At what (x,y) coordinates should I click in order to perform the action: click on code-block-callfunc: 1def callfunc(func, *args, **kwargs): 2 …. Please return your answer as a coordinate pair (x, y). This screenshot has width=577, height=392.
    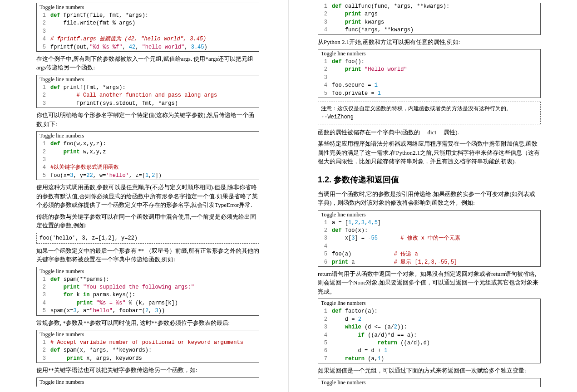
    Looking at the image, I should click on (429, 19).